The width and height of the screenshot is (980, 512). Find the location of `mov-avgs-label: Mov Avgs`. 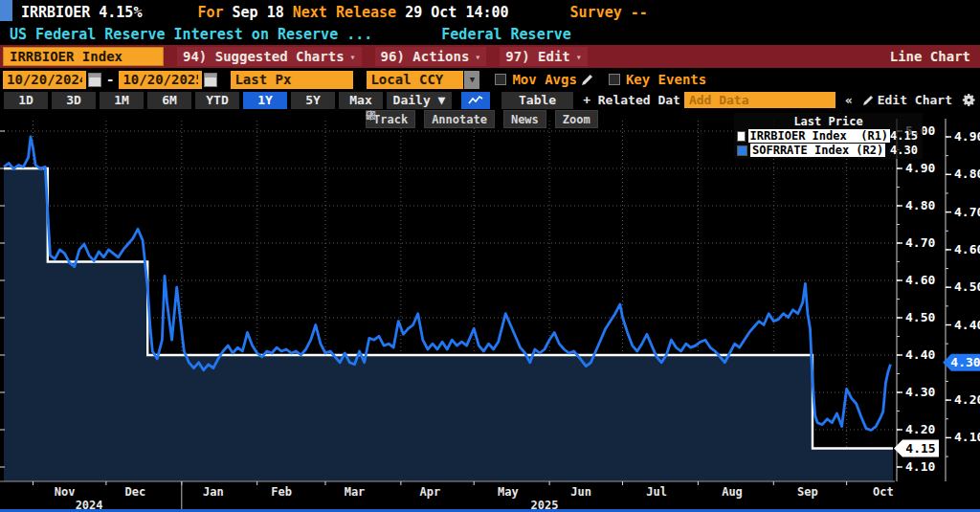

mov-avgs-label: Mov Avgs is located at coordinates (544, 79).